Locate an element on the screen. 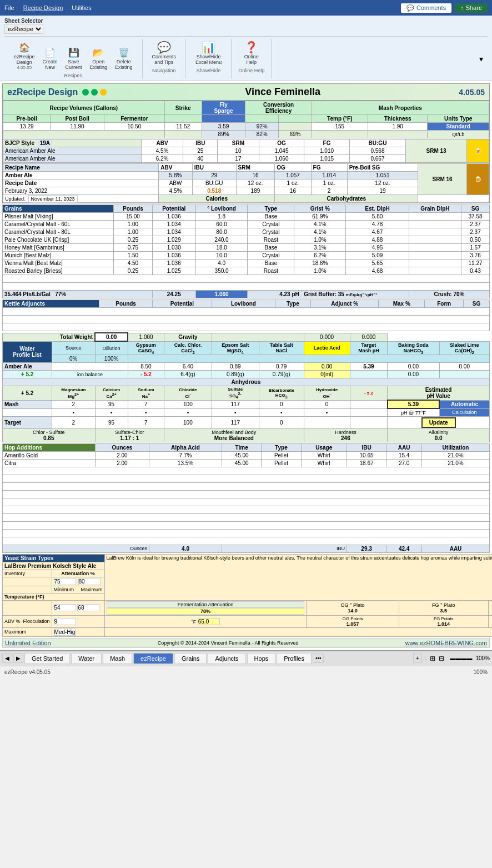 Image resolution: width=492 pixels, height=868 pixels. update-button: Update is located at coordinates (439, 422).